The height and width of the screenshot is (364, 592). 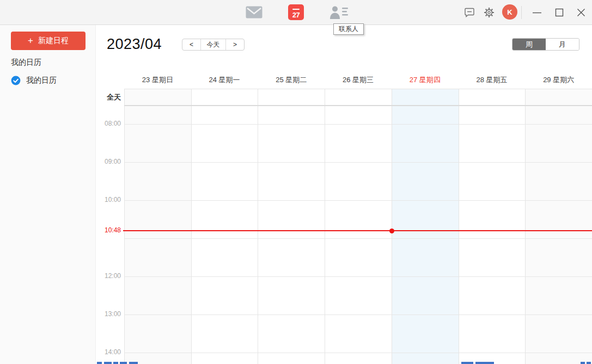 I want to click on next-week-button: >, so click(x=235, y=45).